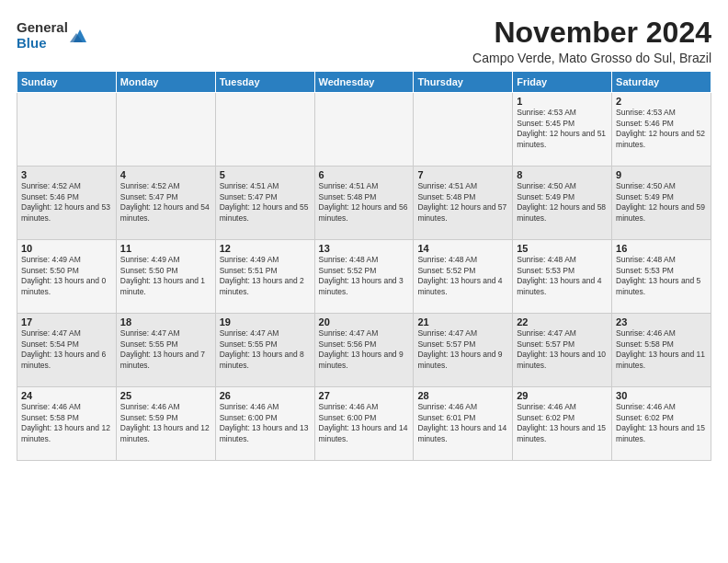 The height and width of the screenshot is (563, 728). What do you see at coordinates (53, 35) in the screenshot?
I see `logo: General Blue` at bounding box center [53, 35].